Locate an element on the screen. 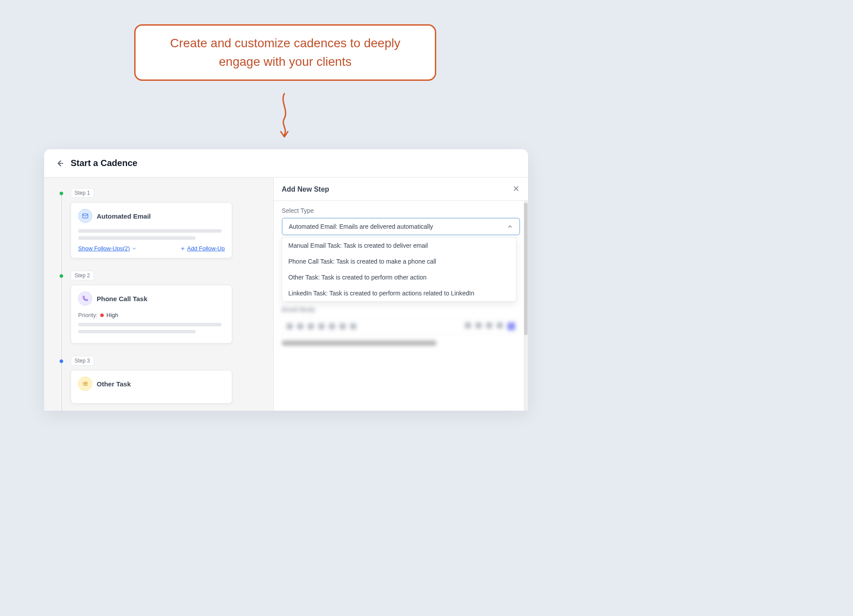 Image resolution: width=853 pixels, height=616 pixels. step-1: Step 1 Automated Email Show Foll is located at coordinates (162, 223).